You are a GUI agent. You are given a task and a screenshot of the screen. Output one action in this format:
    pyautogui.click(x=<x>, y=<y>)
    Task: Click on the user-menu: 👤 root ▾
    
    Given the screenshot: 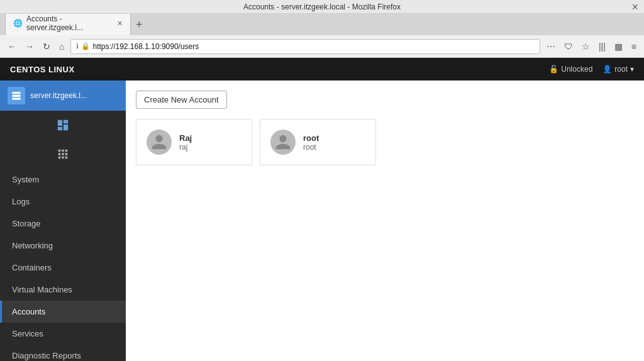 What is the action you would take?
    pyautogui.click(x=618, y=69)
    